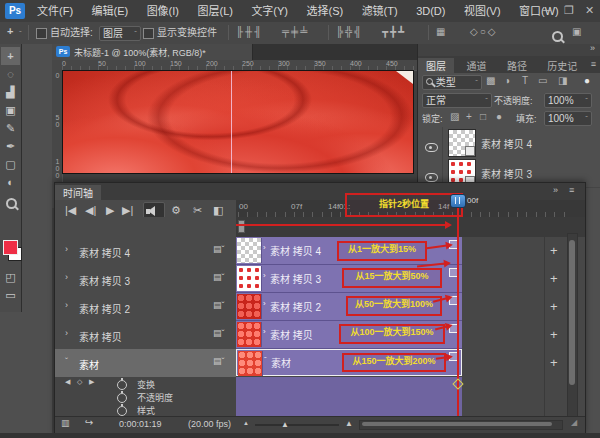 The image size is (600, 438). What do you see at coordinates (506, 144) in the screenshot?
I see `layer-name: 素材 拷贝 4` at bounding box center [506, 144].